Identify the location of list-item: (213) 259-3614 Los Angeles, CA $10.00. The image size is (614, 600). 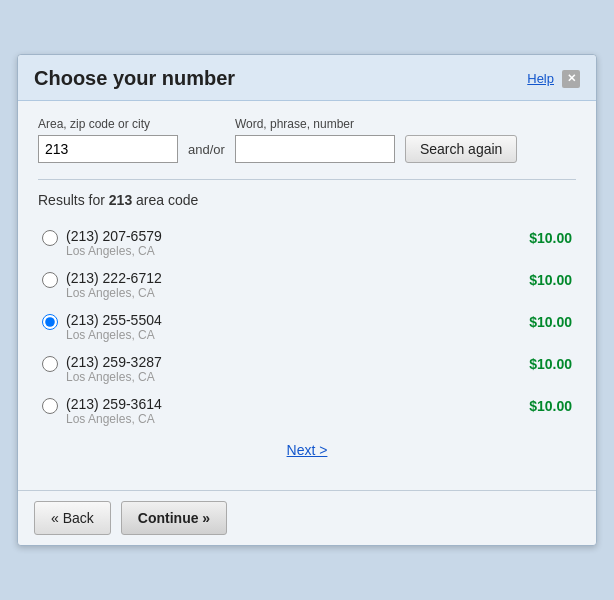
(307, 411).